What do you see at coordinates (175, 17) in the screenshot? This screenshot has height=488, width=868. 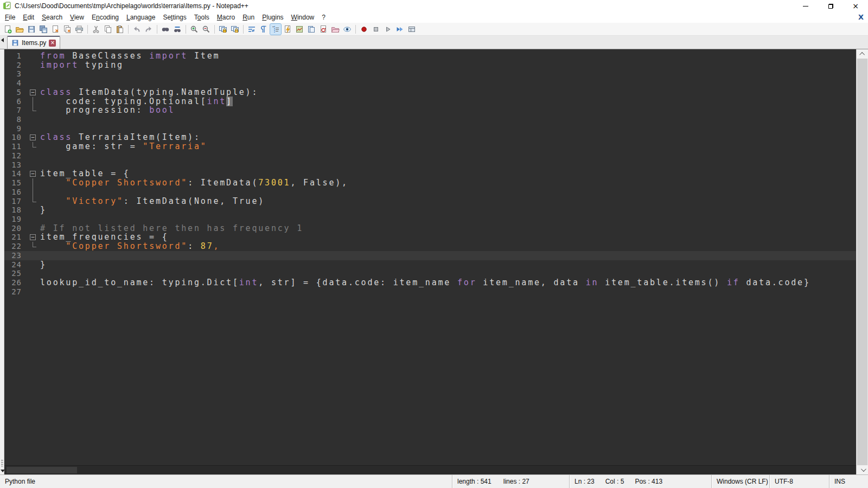 I see `menu-settings: Settings` at bounding box center [175, 17].